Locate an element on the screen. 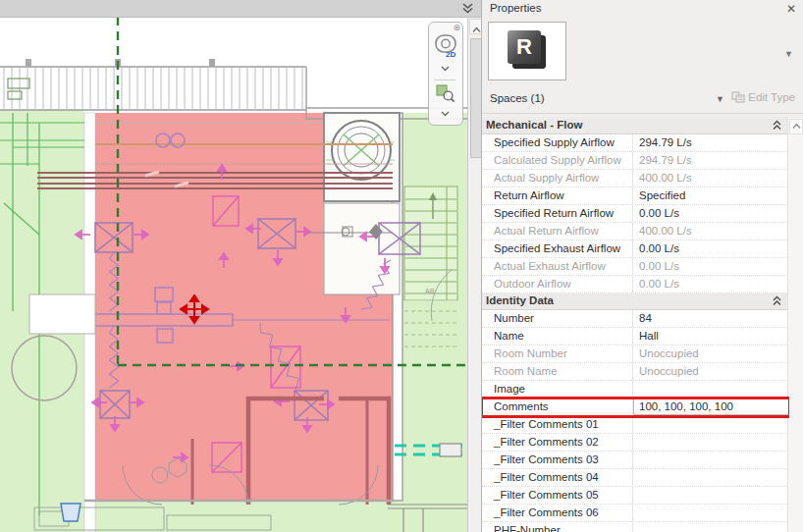 The image size is (803, 532). property-row: Room NameUnoccupied is located at coordinates (636, 372).